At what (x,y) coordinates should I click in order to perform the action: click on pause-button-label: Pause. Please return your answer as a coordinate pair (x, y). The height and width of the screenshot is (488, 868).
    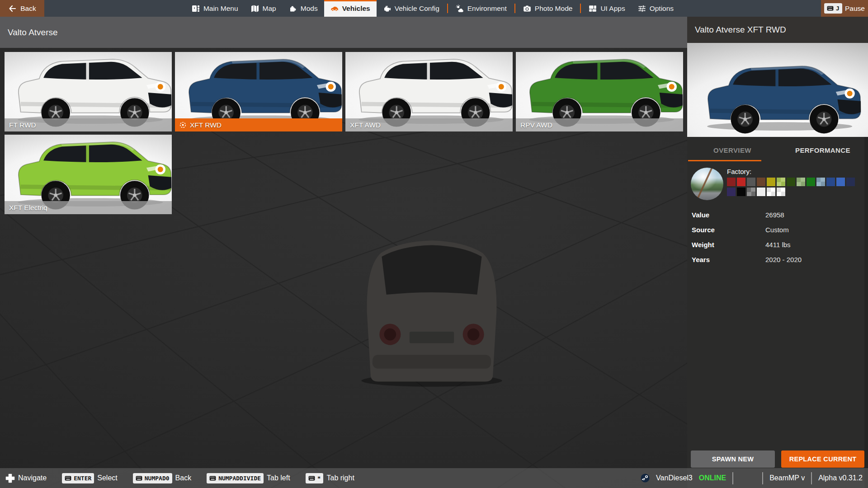
    Looking at the image, I should click on (855, 9).